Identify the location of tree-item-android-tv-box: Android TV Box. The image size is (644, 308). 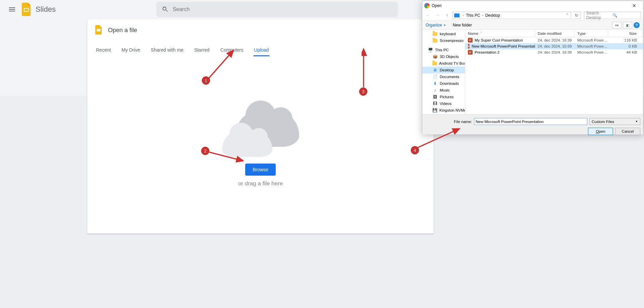
(443, 63).